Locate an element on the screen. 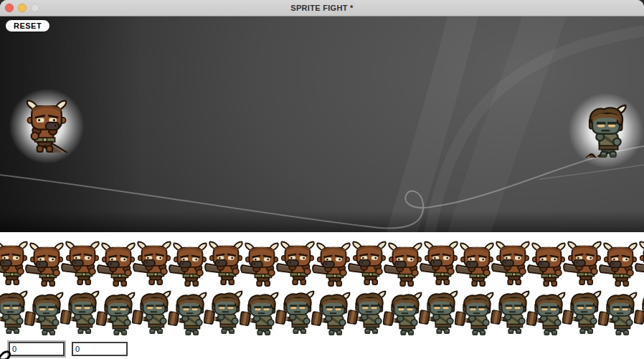 This screenshot has height=359, width=644. frame-input-right is located at coordinates (100, 349).